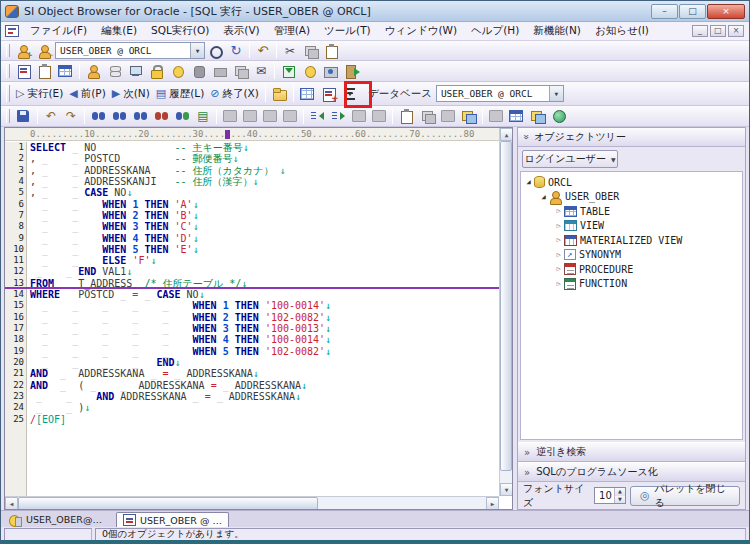 The width and height of the screenshot is (750, 544). Describe the element at coordinates (538, 116) in the screenshot. I see `palette-button` at that location.